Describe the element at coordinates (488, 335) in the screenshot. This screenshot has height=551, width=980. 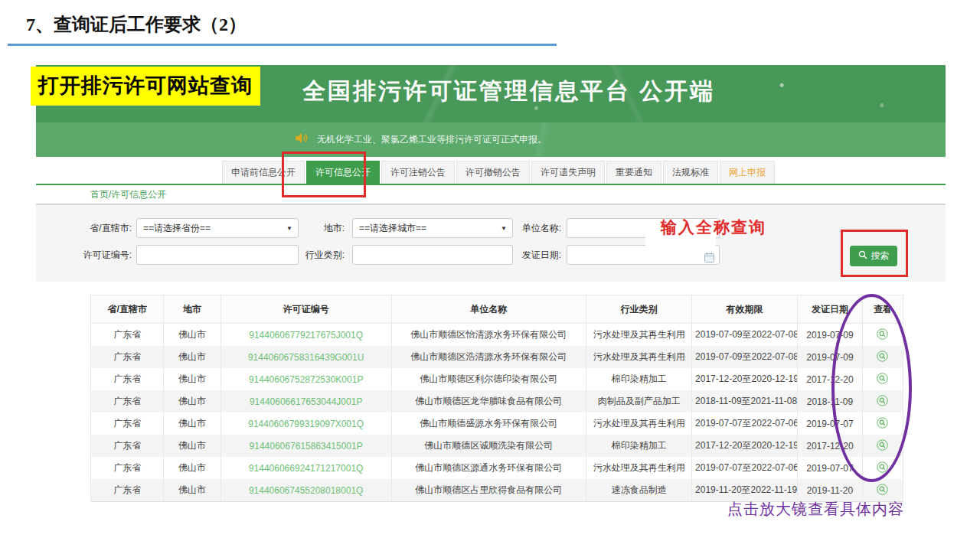
I see `cell-company: 佛山市顺德区怡清源水务环保有限公司` at that location.